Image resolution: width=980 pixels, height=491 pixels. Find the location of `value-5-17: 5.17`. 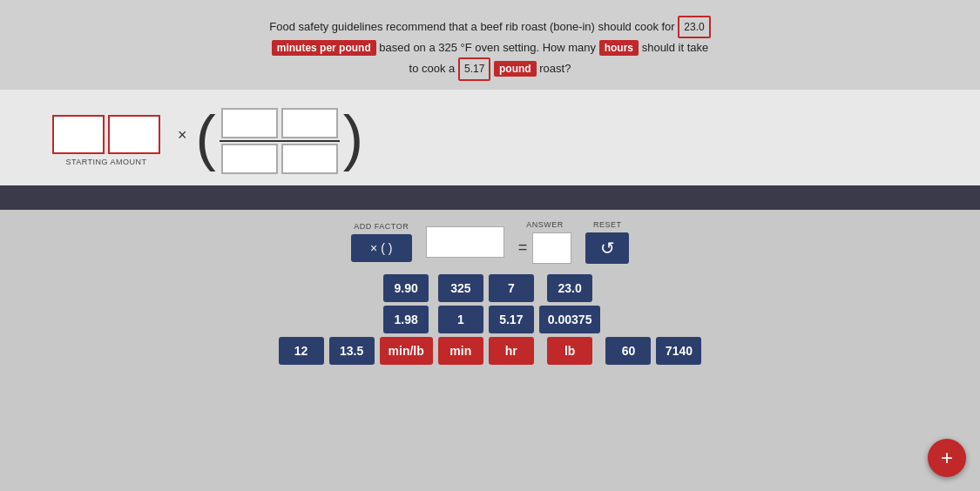

value-5-17: 5.17 is located at coordinates (474, 69).